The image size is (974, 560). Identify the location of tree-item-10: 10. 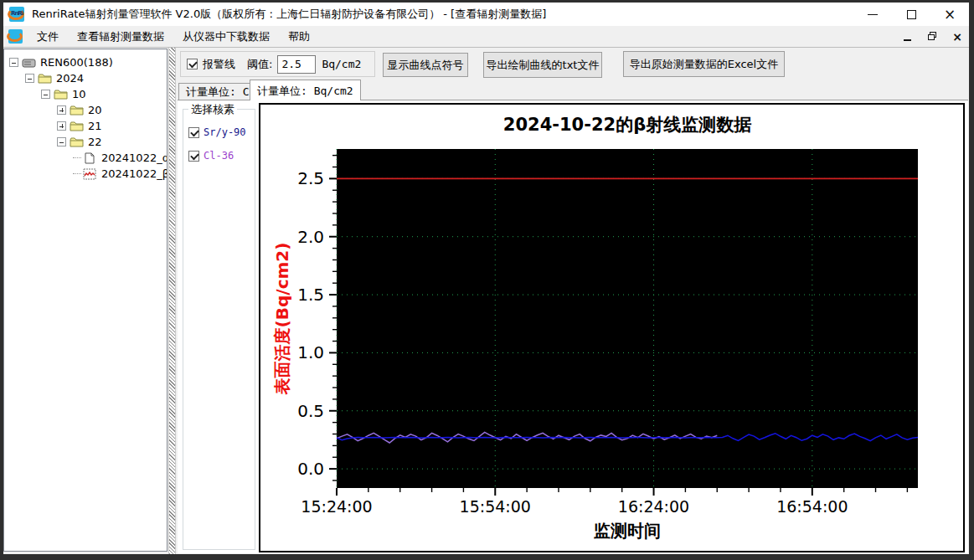
(85, 94).